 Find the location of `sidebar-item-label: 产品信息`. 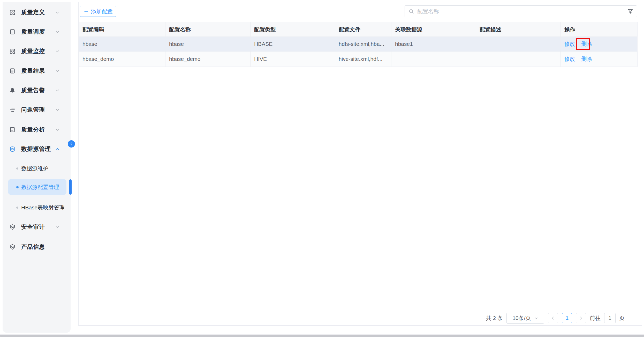

sidebar-item-label: 产品信息 is located at coordinates (33, 247).